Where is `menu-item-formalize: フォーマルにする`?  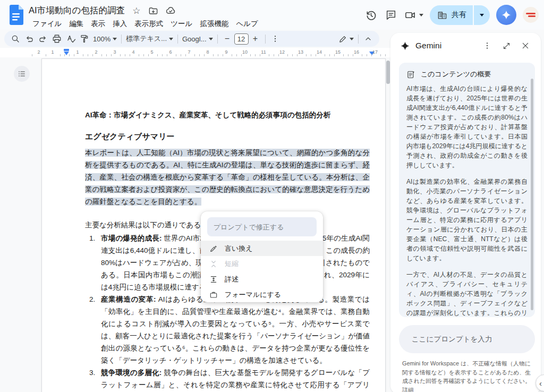 menu-item-formalize: フォーマルにする is located at coordinates (262, 294).